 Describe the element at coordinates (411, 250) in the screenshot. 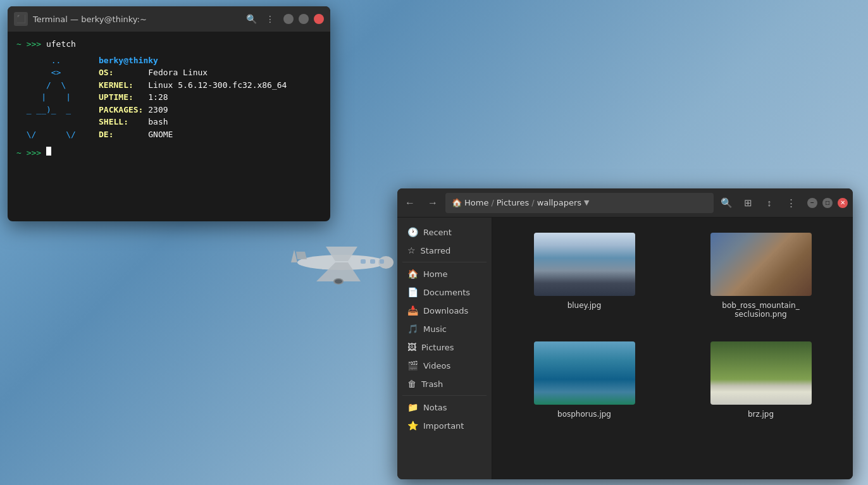

I see `starred-icon: ☆` at that location.